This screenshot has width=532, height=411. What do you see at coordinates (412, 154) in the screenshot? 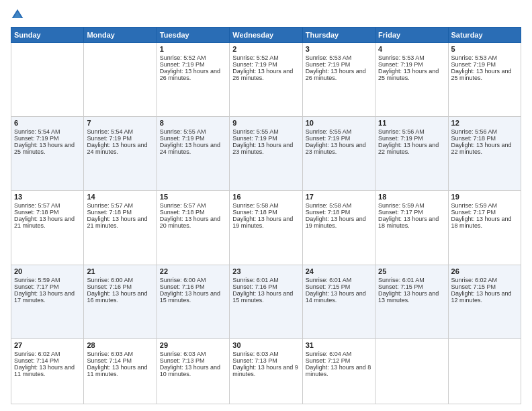
I see `table-row: 11Sunrise: 5:56 AMSunset: 7:19 PMDayligh…` at bounding box center [412, 154].